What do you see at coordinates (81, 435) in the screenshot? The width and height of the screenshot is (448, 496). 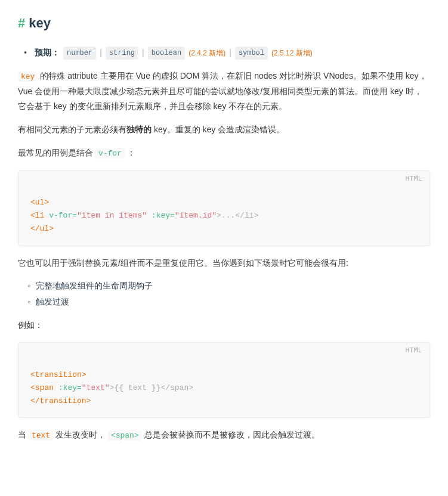 I see `bottom-middle: 发生改变时，` at bounding box center [81, 435].